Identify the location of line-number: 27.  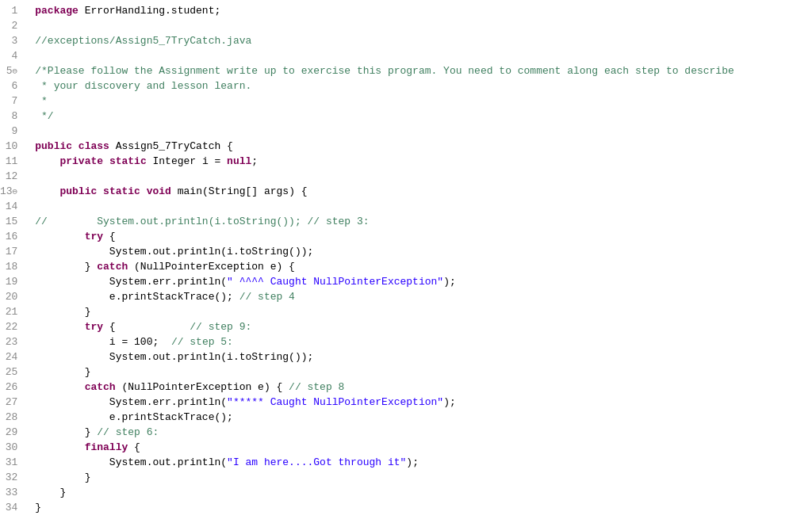
(11, 403).